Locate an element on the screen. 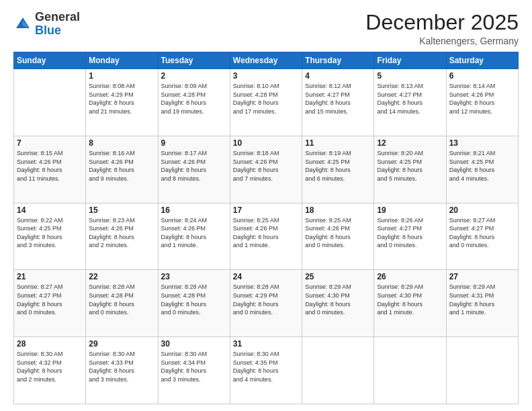 This screenshot has height=411, width=532. day-number: 9 is located at coordinates (194, 143).